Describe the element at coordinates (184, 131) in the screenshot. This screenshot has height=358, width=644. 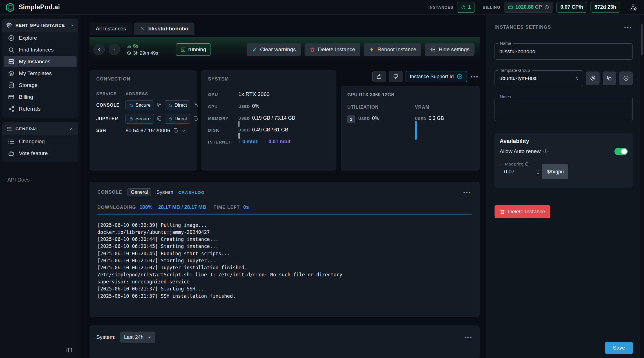
I see `chevron-down-icon` at that location.